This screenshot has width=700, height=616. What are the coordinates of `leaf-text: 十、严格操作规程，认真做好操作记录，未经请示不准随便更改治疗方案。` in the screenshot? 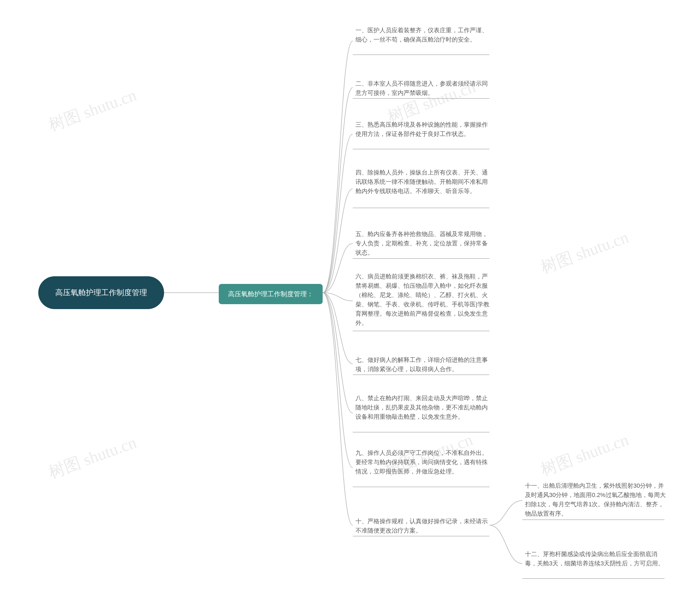 It's located at (424, 526).